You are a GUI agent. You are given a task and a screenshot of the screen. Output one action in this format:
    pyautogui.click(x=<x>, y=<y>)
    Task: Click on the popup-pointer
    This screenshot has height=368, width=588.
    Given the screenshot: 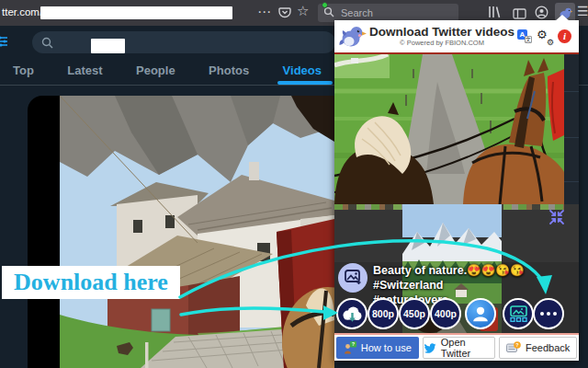 What is the action you would take?
    pyautogui.click(x=562, y=18)
    